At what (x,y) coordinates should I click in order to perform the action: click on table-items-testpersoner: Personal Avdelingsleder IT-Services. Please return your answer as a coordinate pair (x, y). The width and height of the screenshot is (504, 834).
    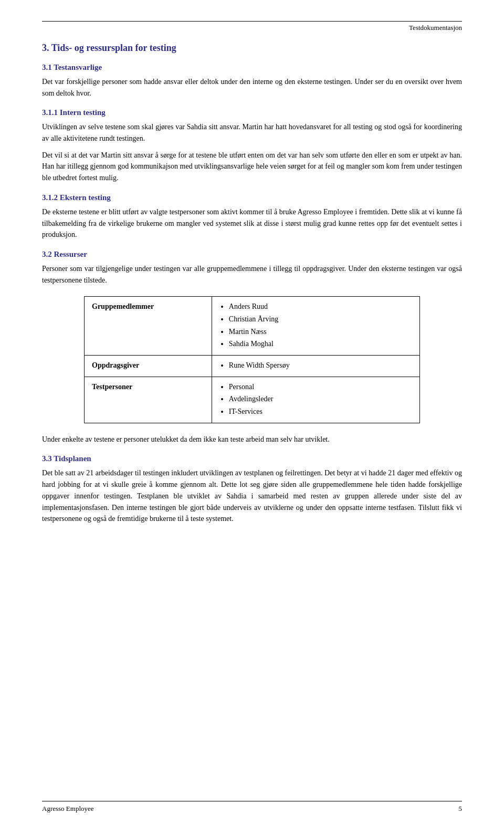
    Looking at the image, I should click on (316, 400).